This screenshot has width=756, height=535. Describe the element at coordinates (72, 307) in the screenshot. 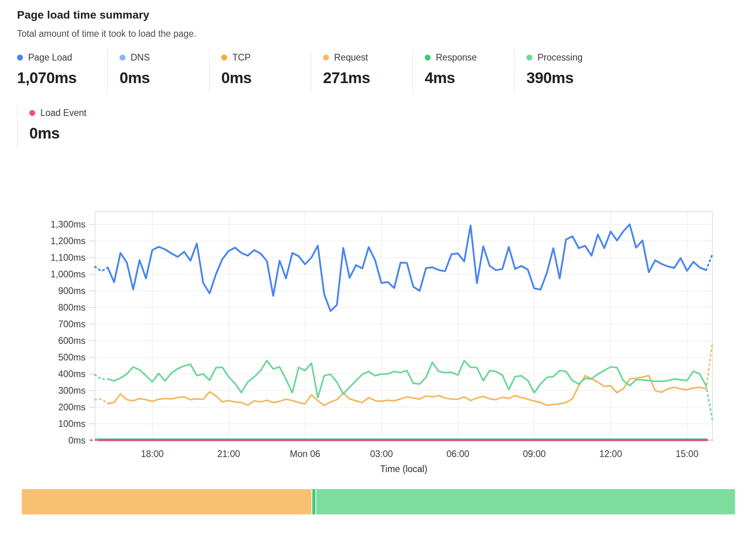

I see `svg-text: 800ms` at that location.